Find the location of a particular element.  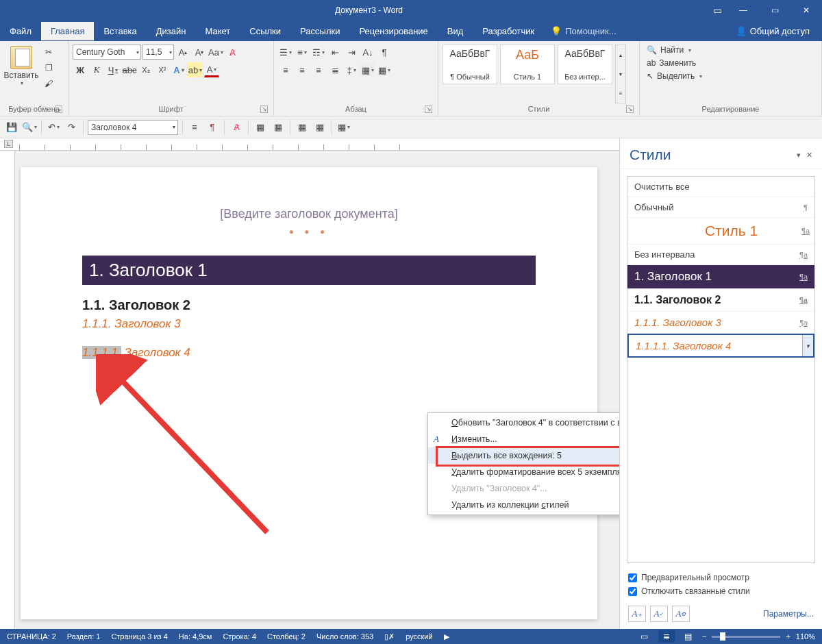

zoom-level: 110% is located at coordinates (806, 636).